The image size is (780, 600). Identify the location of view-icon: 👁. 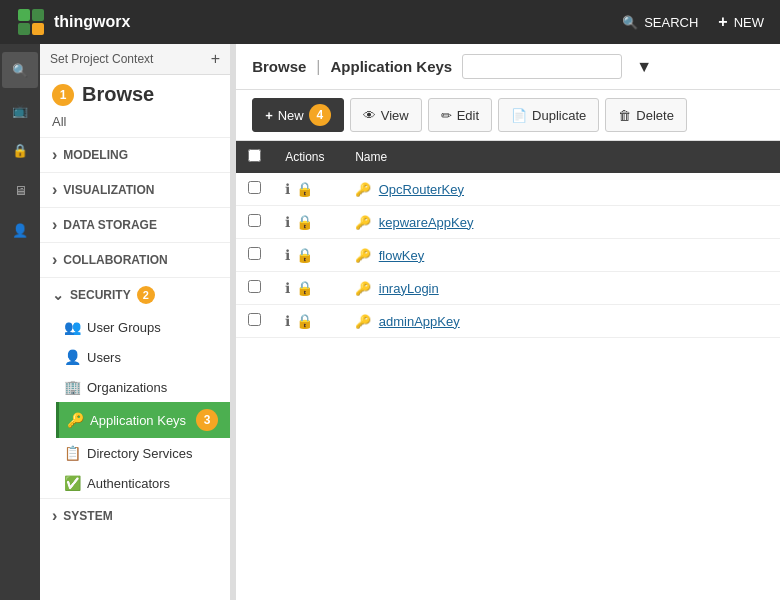
(370, 116).